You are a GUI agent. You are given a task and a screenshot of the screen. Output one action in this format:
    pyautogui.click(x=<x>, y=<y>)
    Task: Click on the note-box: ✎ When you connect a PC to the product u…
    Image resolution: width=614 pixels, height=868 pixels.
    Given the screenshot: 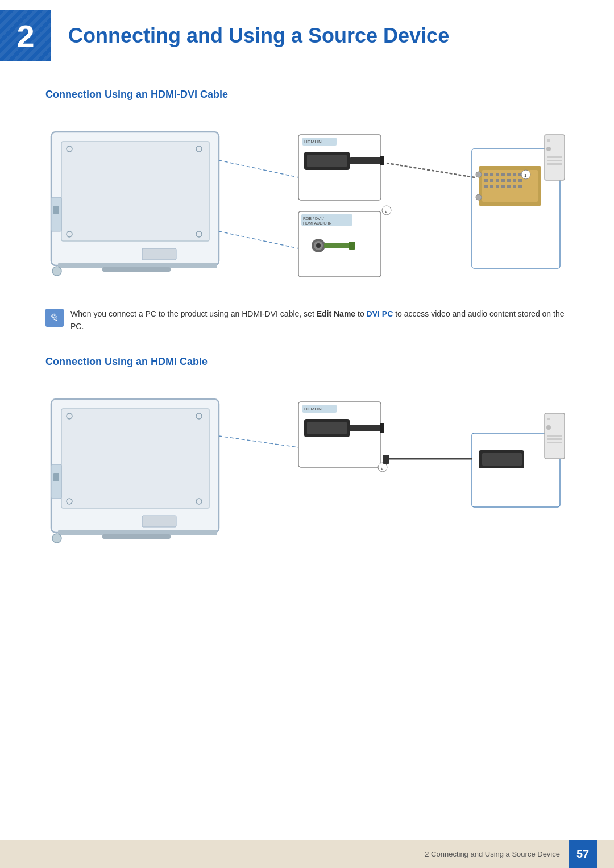 What is the action you would take?
    pyautogui.click(x=307, y=321)
    